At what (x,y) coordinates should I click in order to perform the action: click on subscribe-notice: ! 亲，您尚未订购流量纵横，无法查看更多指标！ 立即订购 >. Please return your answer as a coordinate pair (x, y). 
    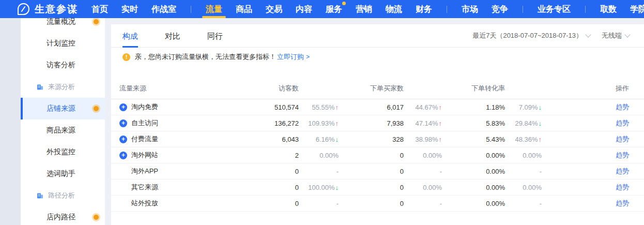
    Looking at the image, I should click on (384, 57).